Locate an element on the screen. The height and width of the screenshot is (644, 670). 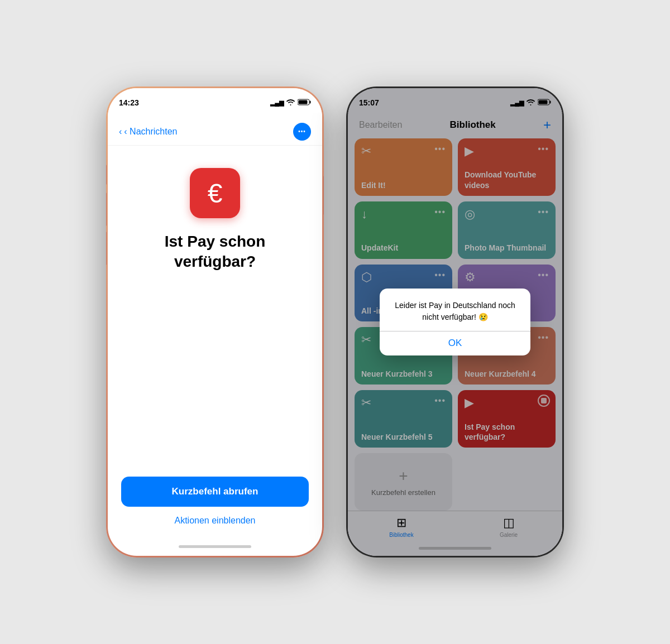
status-icons-left: ▂▄▆ is located at coordinates (290, 103).